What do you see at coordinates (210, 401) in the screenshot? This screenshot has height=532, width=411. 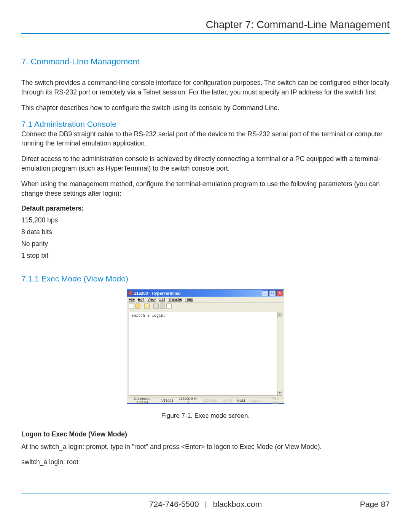 I see `status-scroll: SCROLL` at bounding box center [210, 401].